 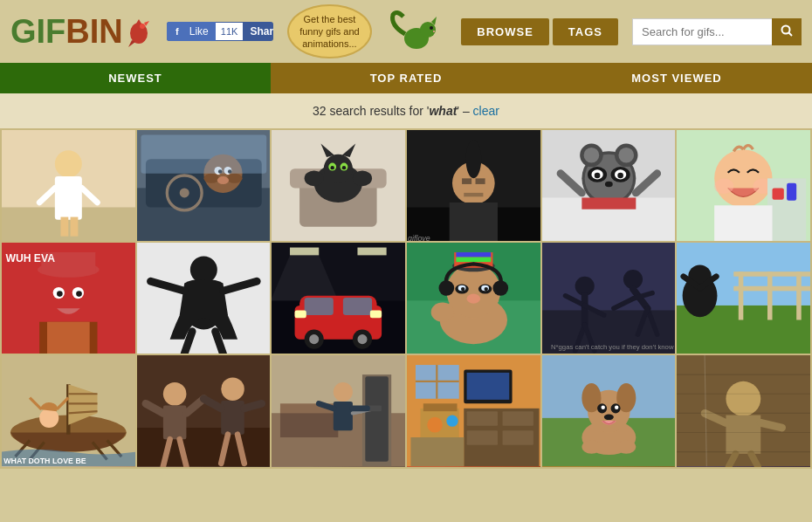 What do you see at coordinates (416, 31) in the screenshot?
I see `squirrel-icon` at bounding box center [416, 31].